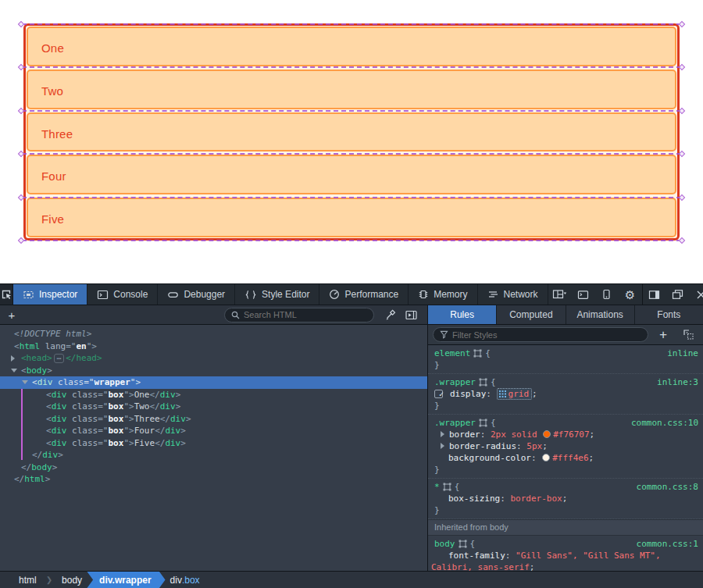  What do you see at coordinates (22, 425) in the screenshot?
I see `selected-children-guide` at bounding box center [22, 425].